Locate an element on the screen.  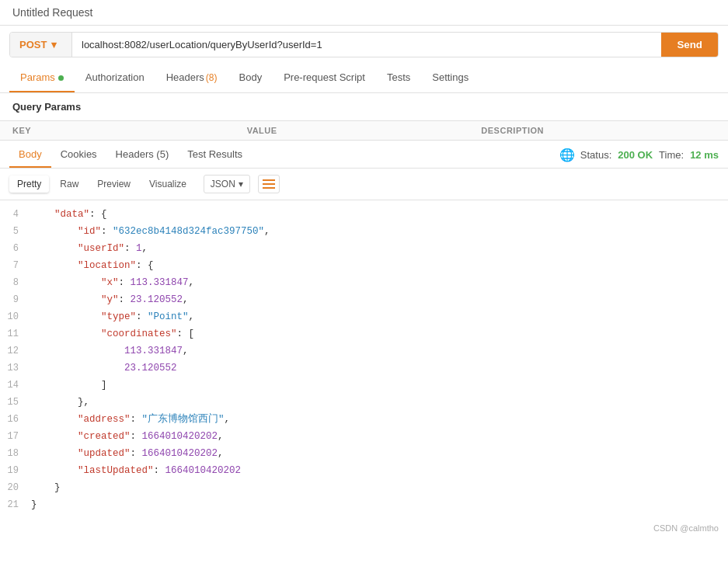
line-content: "created": 1664010420202, is located at coordinates (379, 436).